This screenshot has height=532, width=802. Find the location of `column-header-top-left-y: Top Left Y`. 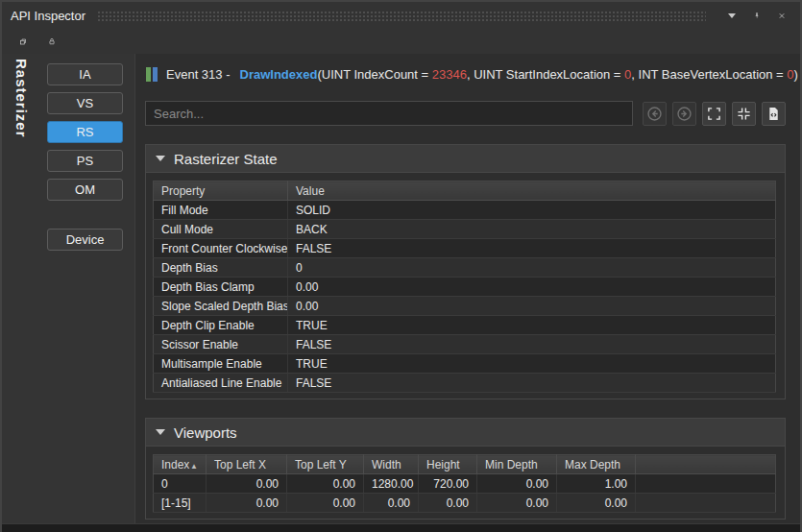

column-header-top-left-y: Top Left Y is located at coordinates (326, 465).